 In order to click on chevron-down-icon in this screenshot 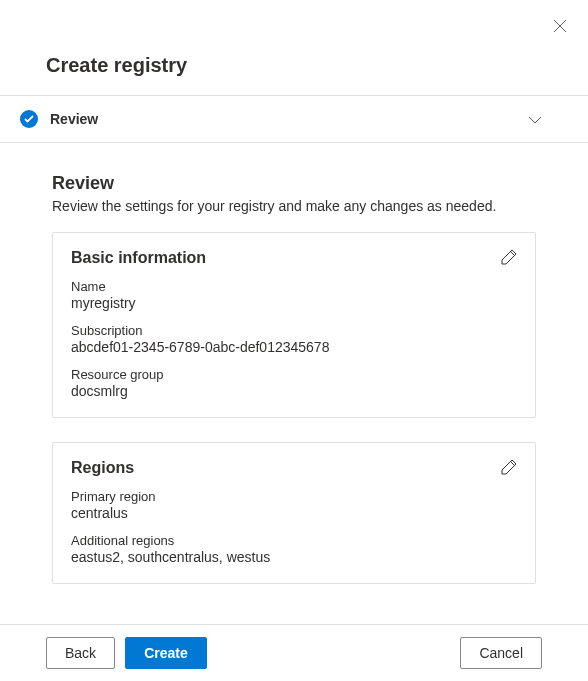, I will do `click(535, 119)`.